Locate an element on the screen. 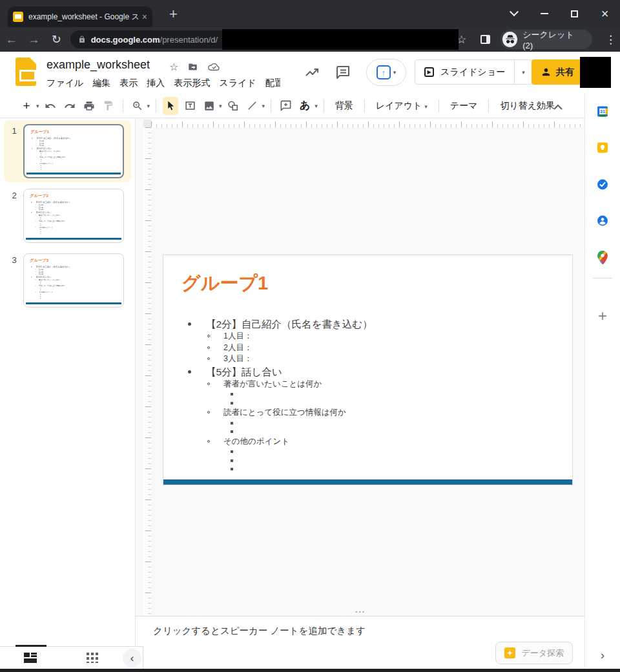 This screenshot has width=620, height=672. shape-tool-button is located at coordinates (233, 106).